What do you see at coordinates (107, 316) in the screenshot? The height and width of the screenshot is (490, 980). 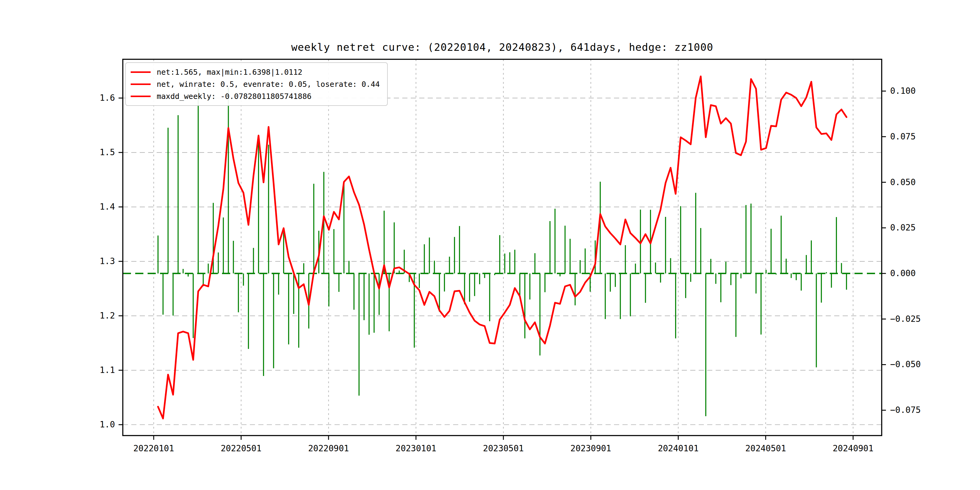 I see `left-tick-label: 1.2` at bounding box center [107, 316].